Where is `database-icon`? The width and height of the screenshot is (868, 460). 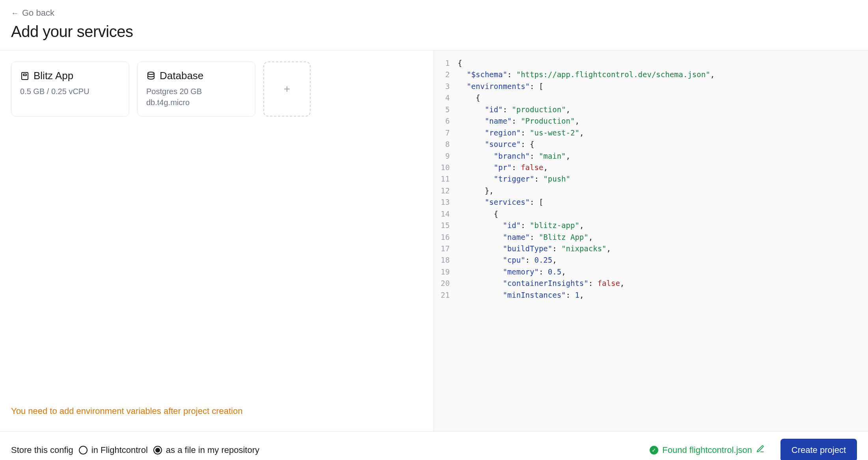
database-icon is located at coordinates (151, 76).